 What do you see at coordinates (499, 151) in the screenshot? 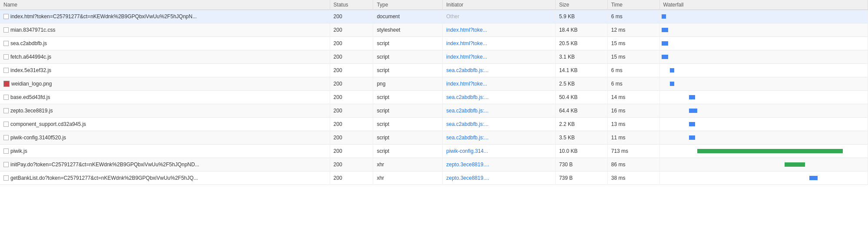
I see `cell-initiator: piwik-config.314...` at bounding box center [499, 151].